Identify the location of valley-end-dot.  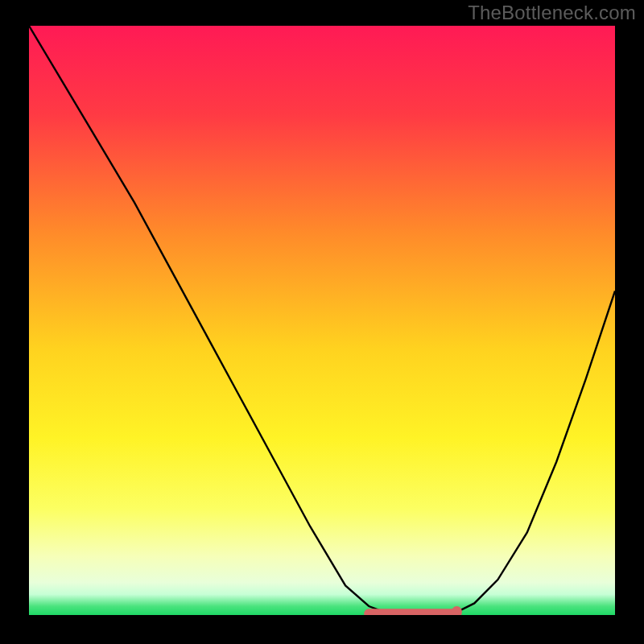
(457, 610).